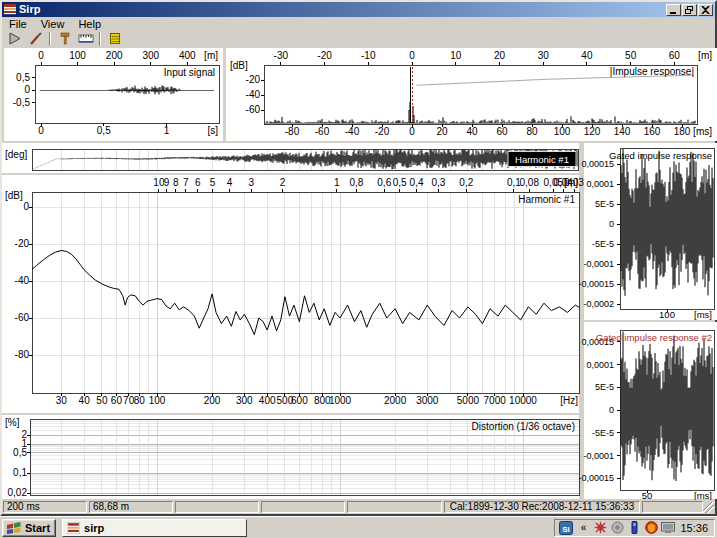  What do you see at coordinates (566, 528) in the screenshot?
I see `sirp-tray-icon: Si` at bounding box center [566, 528].